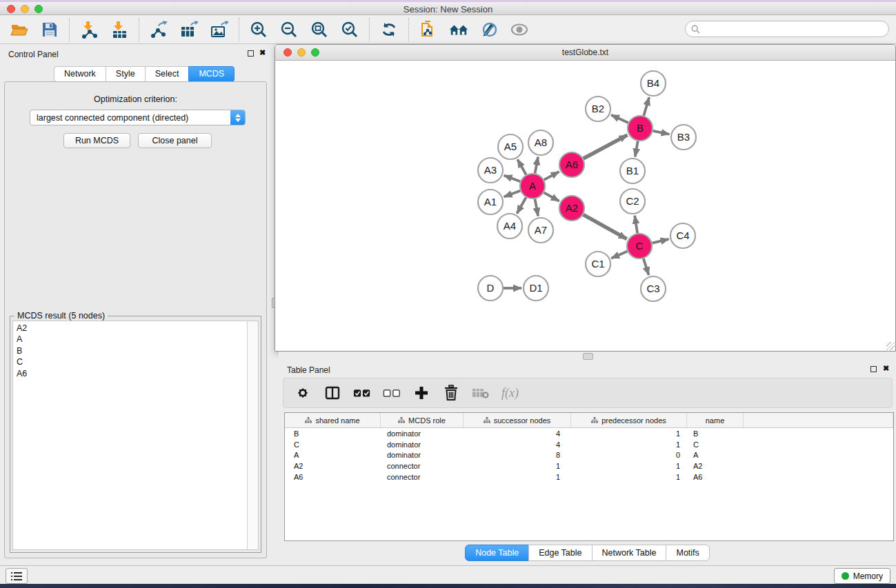 Image resolution: width=896 pixels, height=588 pixels. What do you see at coordinates (126, 74) in the screenshot?
I see `tab-style: Style` at bounding box center [126, 74].